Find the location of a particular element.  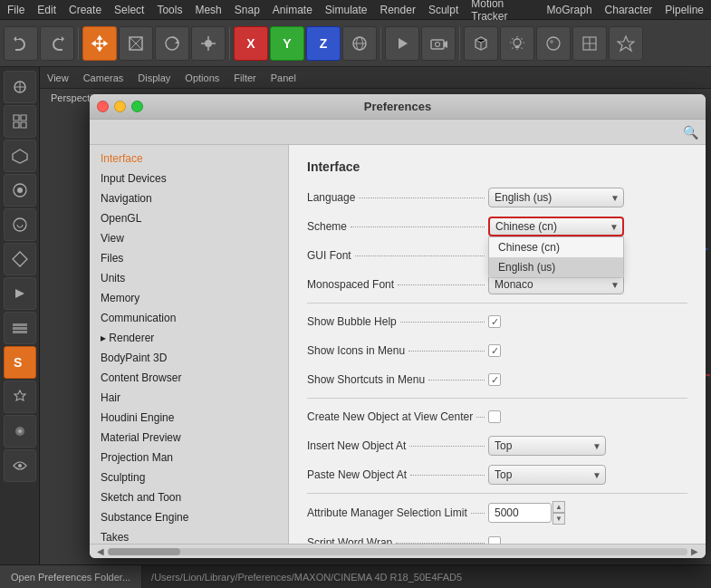

sidebar-item-communication: Communication is located at coordinates (188, 318).